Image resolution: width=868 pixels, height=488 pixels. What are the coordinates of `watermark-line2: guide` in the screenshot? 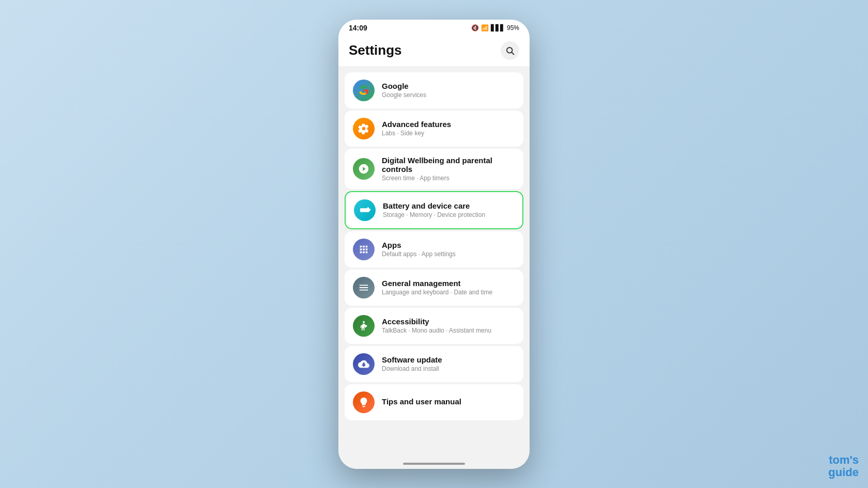 It's located at (843, 473).